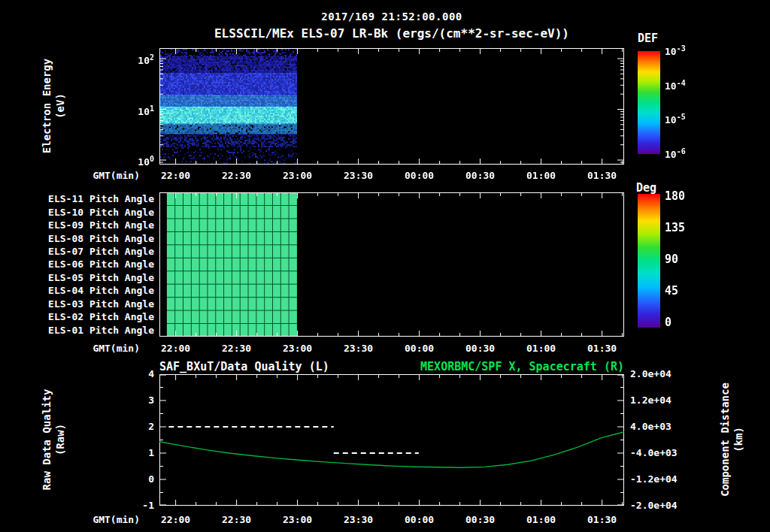  I want to click on spacecraft-x-curve, so click(392, 450).